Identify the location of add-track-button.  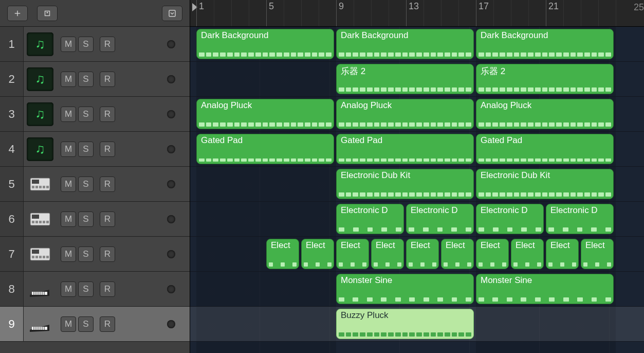
(17, 13).